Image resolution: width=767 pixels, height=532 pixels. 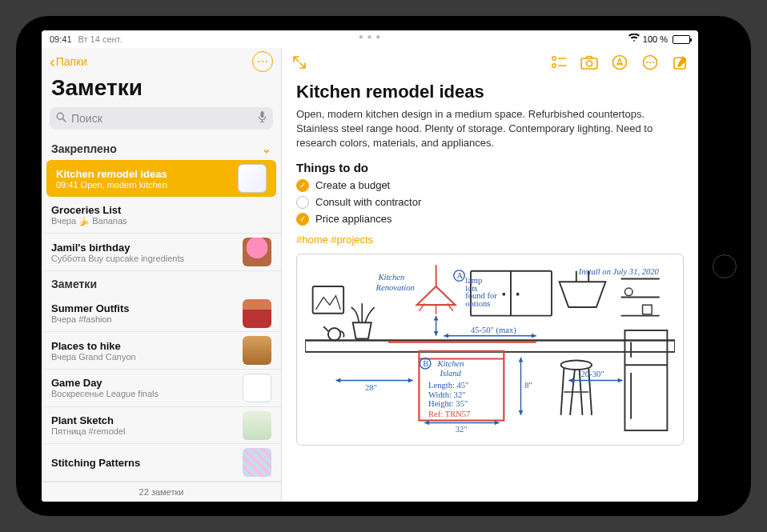 What do you see at coordinates (144, 346) in the screenshot?
I see `note-item-title: Places to hike` at bounding box center [144, 346].